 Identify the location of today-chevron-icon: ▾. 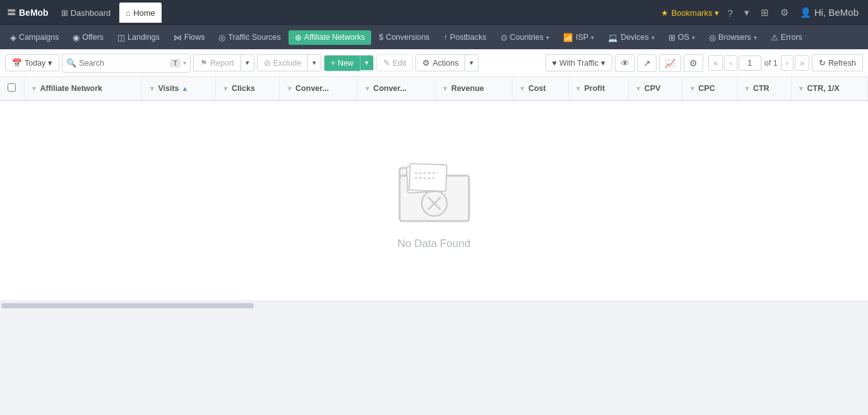
(51, 63).